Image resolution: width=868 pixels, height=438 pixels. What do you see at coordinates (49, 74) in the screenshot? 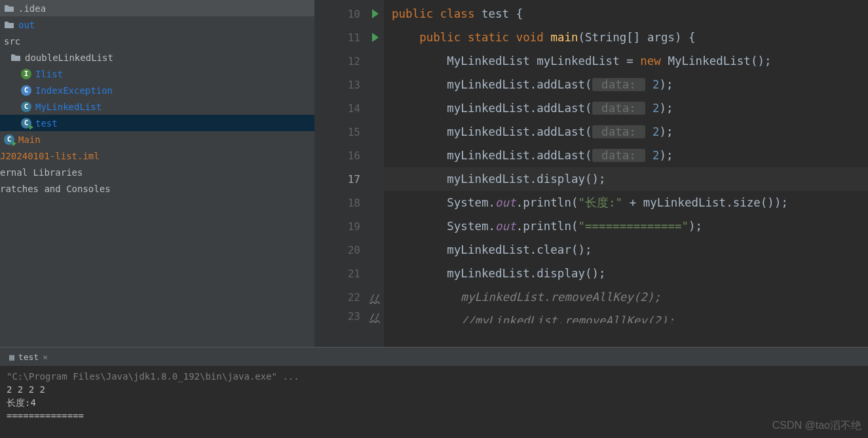
I see `tree-label: Ilist` at bounding box center [49, 74].